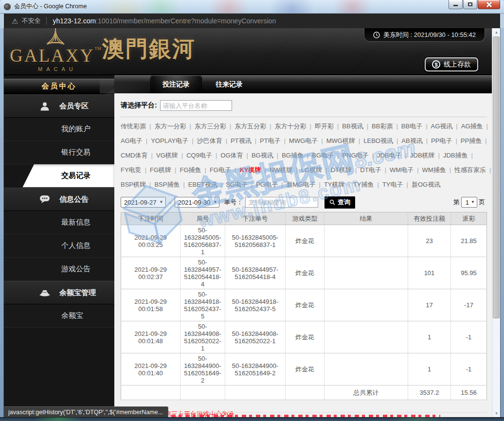 The height and width of the screenshot is (421, 504). I want to click on not-secure-label: 不安全, so click(31, 21).